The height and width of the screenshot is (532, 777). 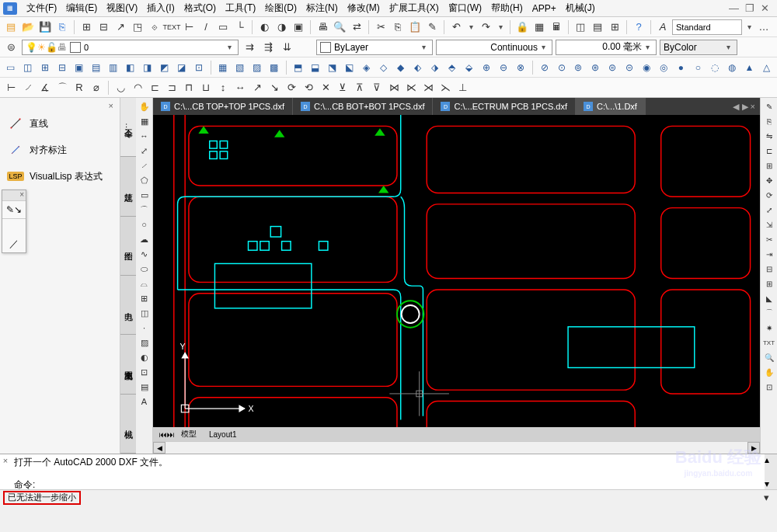 I want to click on rt-pan2: ✋, so click(x=769, y=372).